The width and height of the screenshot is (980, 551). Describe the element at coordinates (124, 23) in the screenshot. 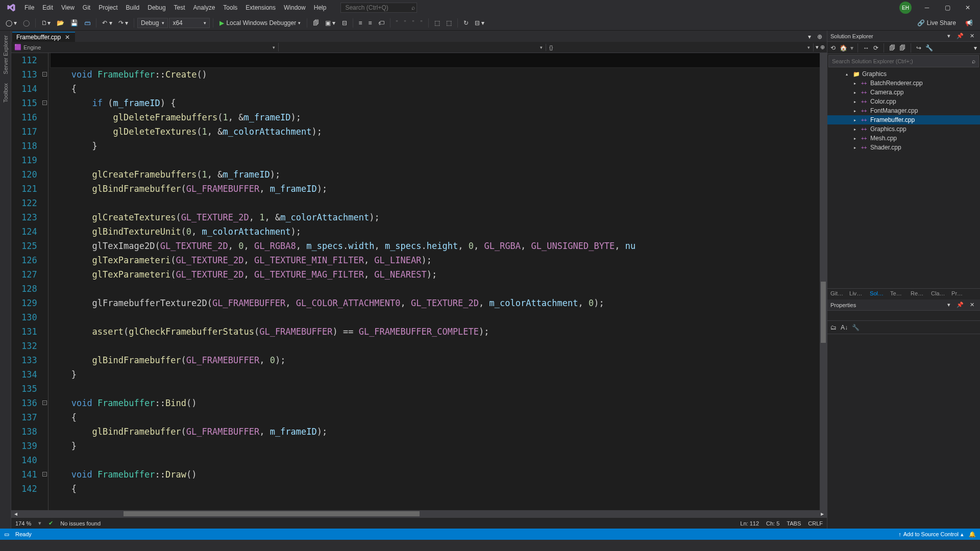

I see `redo-button: ↷ ▾` at that location.